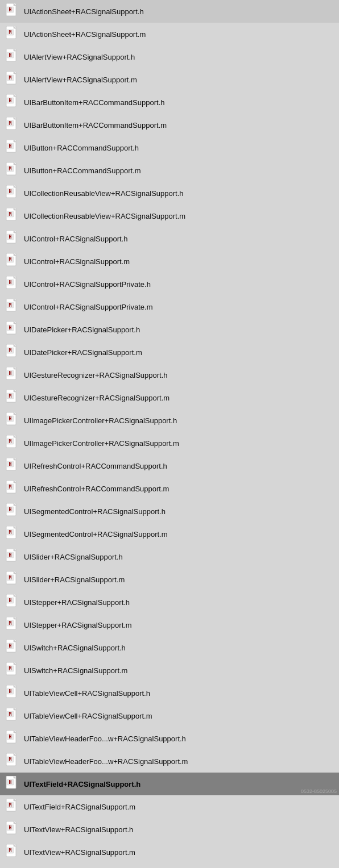 The width and height of the screenshot is (339, 868). Describe the element at coordinates (76, 670) in the screenshot. I see `file-name: UISwitch+RACSignalSupport.m` at that location.